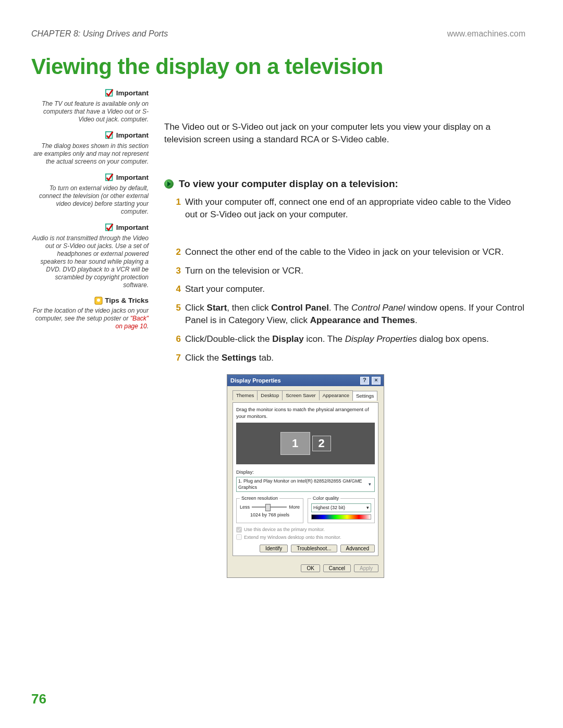 This screenshot has width=563, height=728. What do you see at coordinates (90, 213) in the screenshot?
I see `sidebar: Important The TV out feature is availabl…` at bounding box center [90, 213].